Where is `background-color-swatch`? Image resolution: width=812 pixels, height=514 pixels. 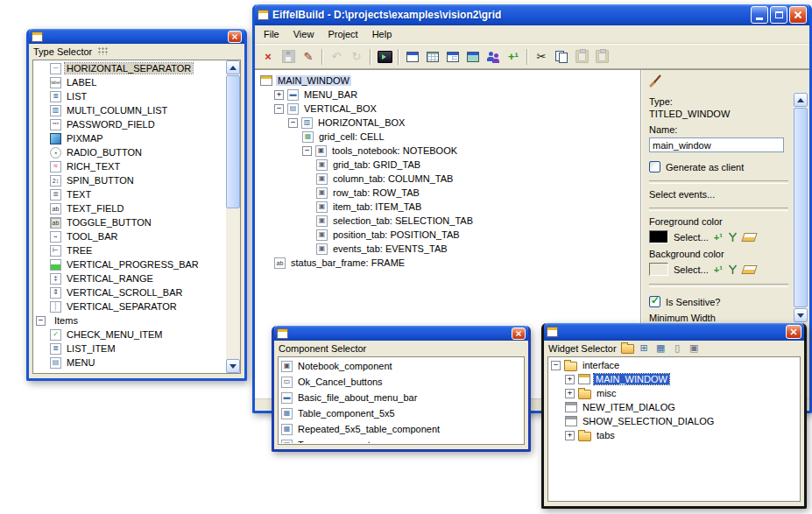 background-color-swatch is located at coordinates (659, 270).